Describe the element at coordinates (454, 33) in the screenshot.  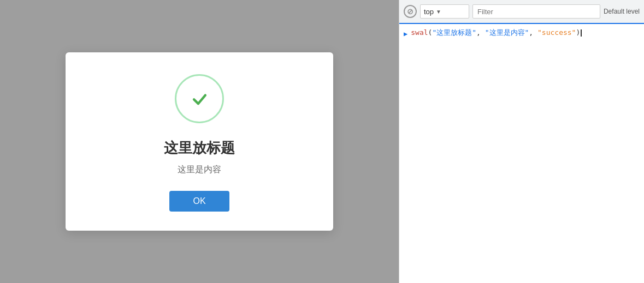
I see `arg1: "这里放标题"` at that location.